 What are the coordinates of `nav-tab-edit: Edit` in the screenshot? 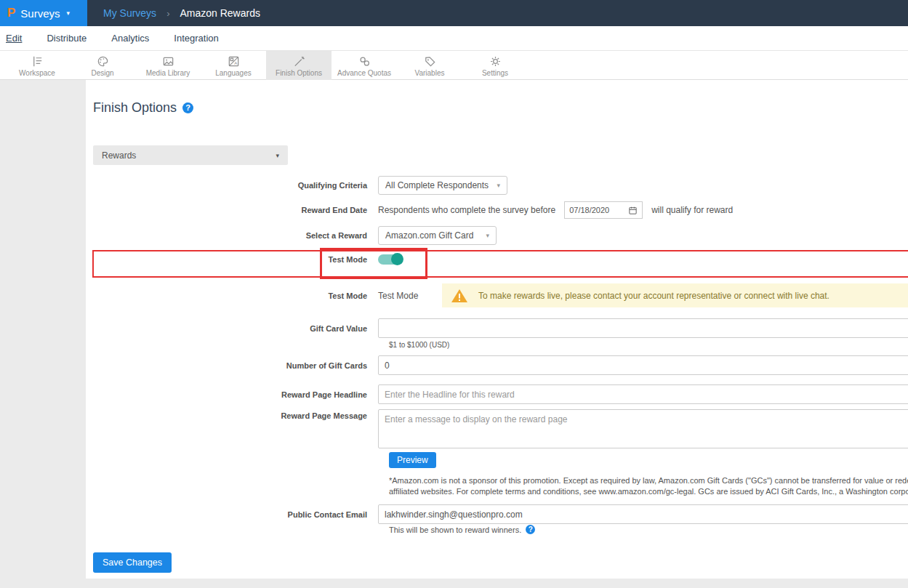 It's located at (14, 38).